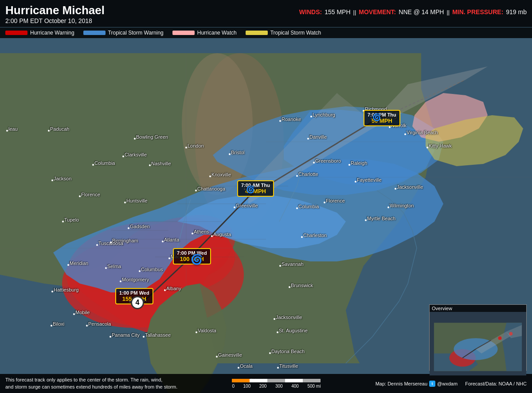 This screenshot has height=393, width=532. I want to click on hurricane-watch-swatch, so click(184, 33).